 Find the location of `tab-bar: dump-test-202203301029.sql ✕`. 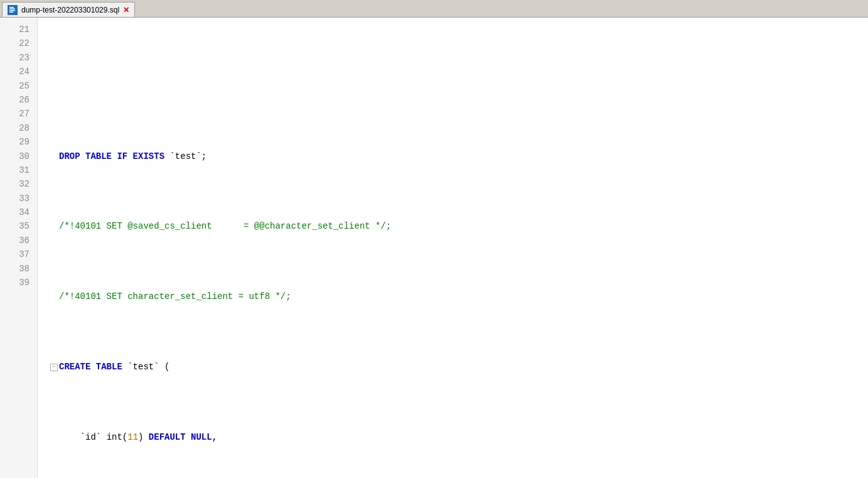

tab-bar: dump-test-202203301029.sql ✕ is located at coordinates (434, 9).